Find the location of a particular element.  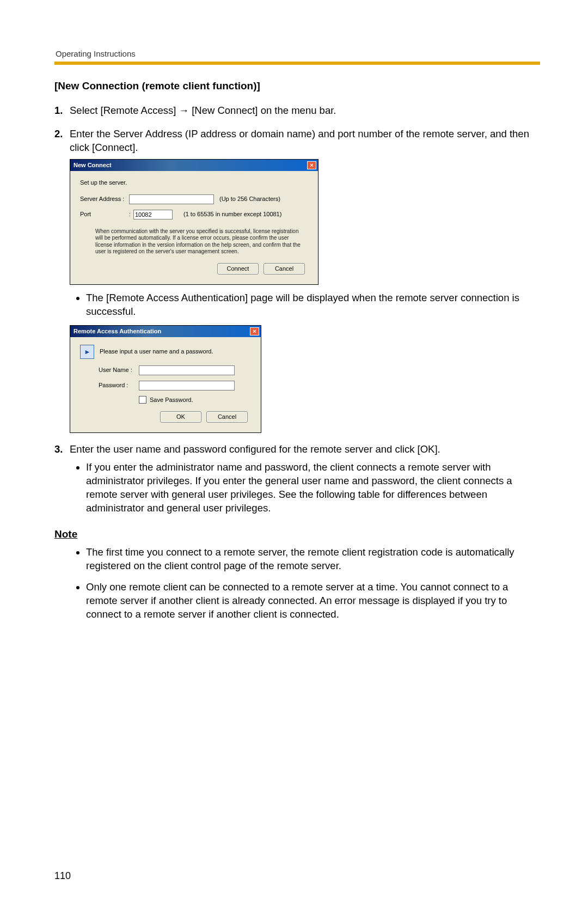

ok-button: OK is located at coordinates (181, 417).